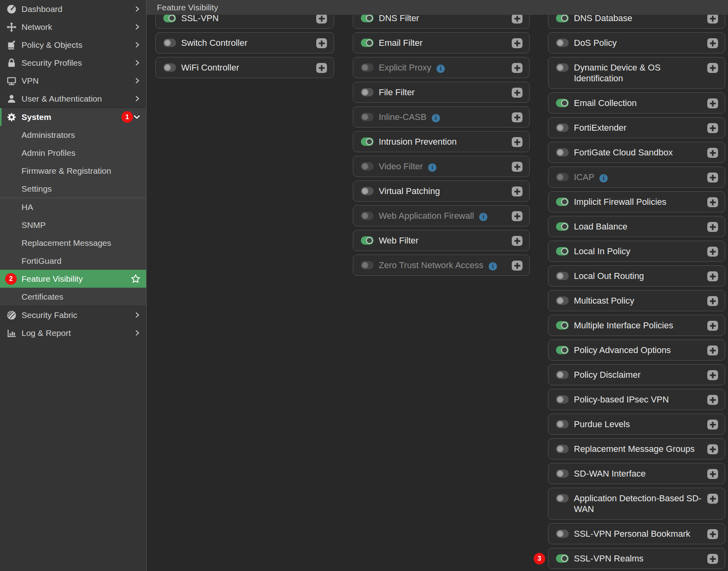 Image resolution: width=728 pixels, height=571 pixels. I want to click on ssl-vpn-toggle, so click(170, 18).